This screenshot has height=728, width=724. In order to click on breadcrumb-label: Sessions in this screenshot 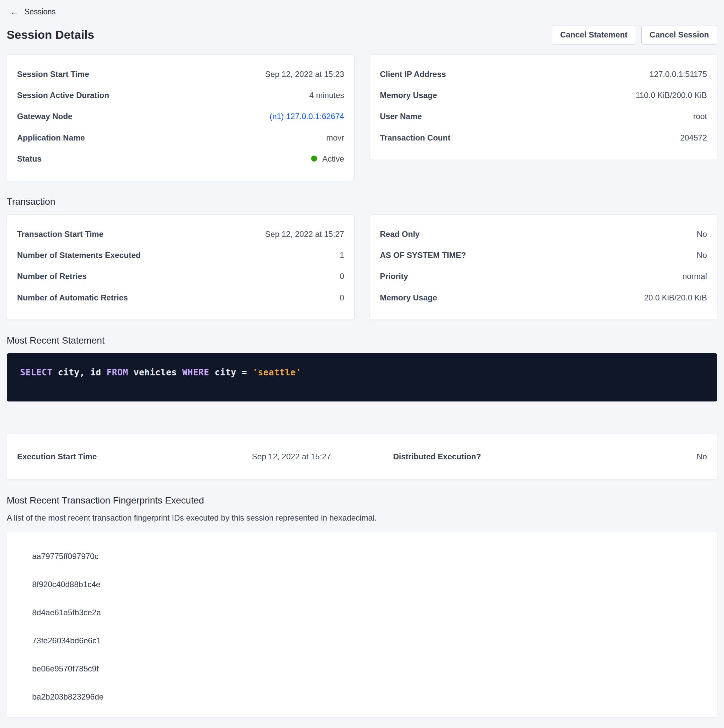, I will do `click(40, 12)`.